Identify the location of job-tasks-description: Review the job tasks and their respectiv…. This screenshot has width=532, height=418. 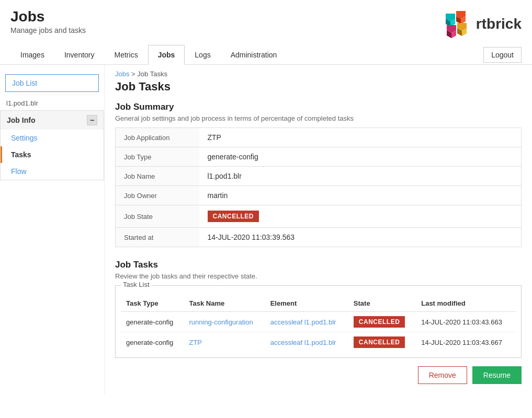
(318, 276).